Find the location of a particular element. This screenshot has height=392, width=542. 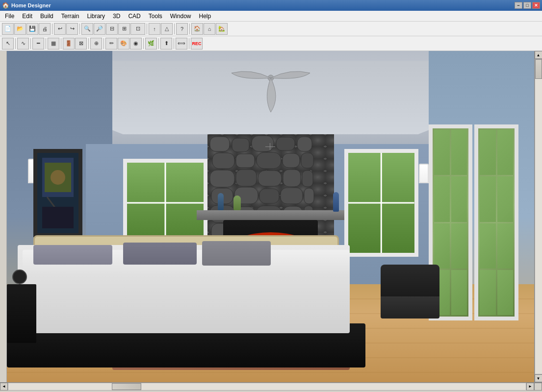

menu-edit: Edit is located at coordinates (27, 16).